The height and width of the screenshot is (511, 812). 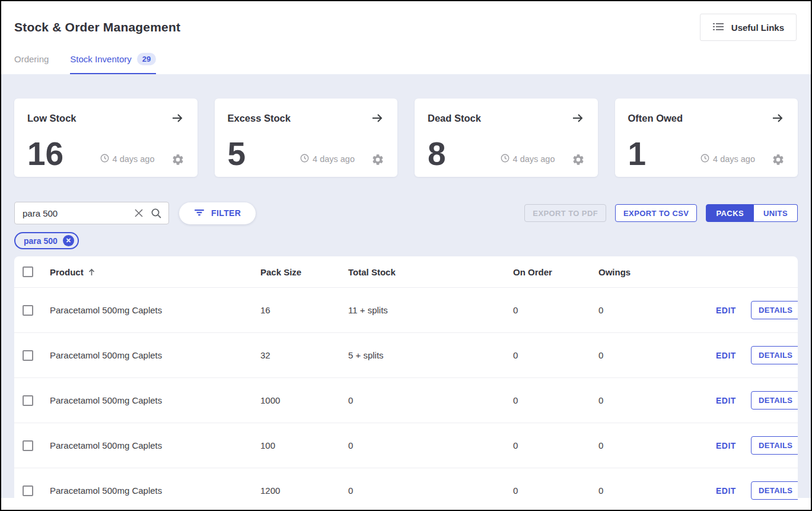 What do you see at coordinates (707, 118) in the screenshot?
I see `stat-card-top: Often Owed` at bounding box center [707, 118].